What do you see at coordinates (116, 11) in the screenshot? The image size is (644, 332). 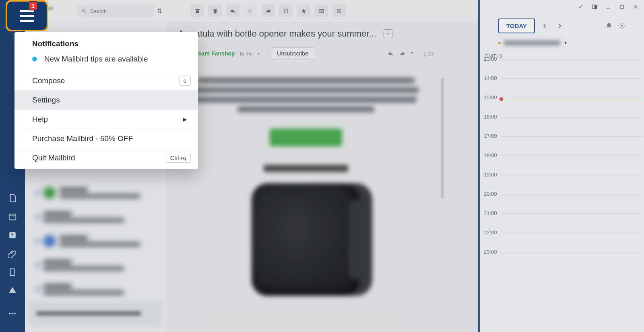 I see `search-input: Search` at bounding box center [116, 11].